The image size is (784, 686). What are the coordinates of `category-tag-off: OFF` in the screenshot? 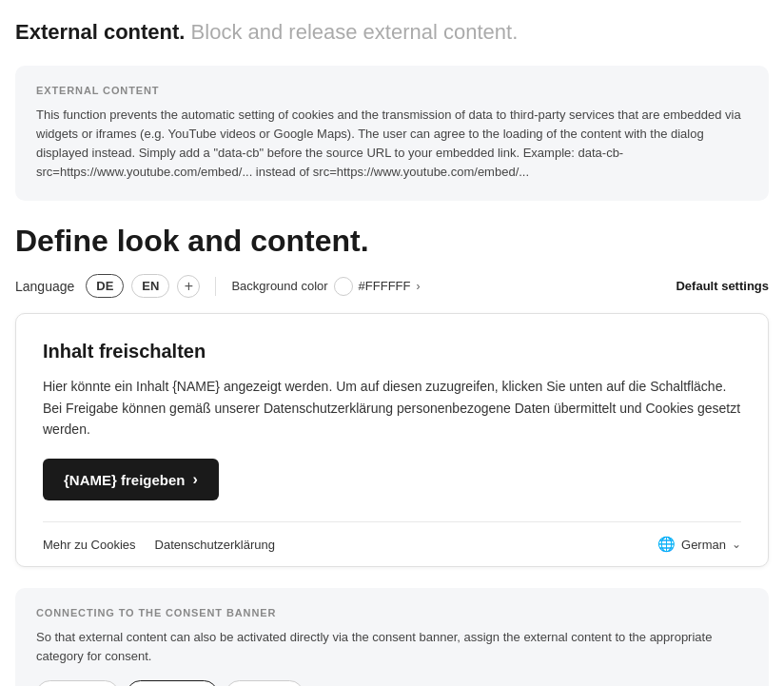 It's located at (337, 683).